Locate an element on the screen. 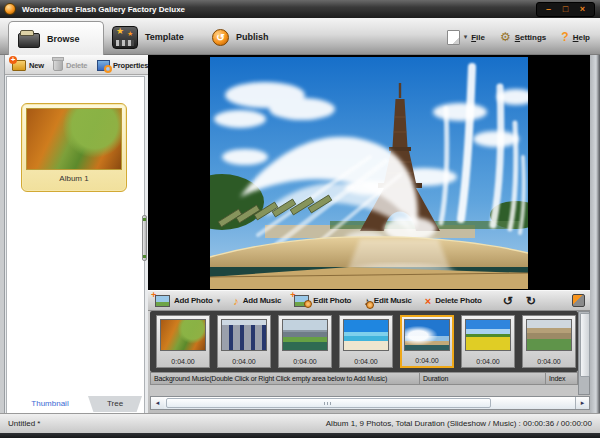 The image size is (600, 438). duration-column-header: Duration is located at coordinates (482, 378).